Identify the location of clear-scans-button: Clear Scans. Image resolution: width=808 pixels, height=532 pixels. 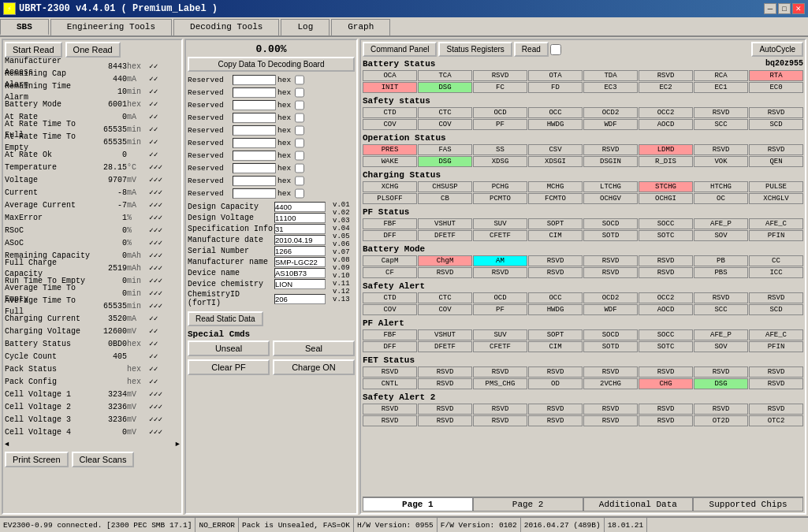
(103, 459).